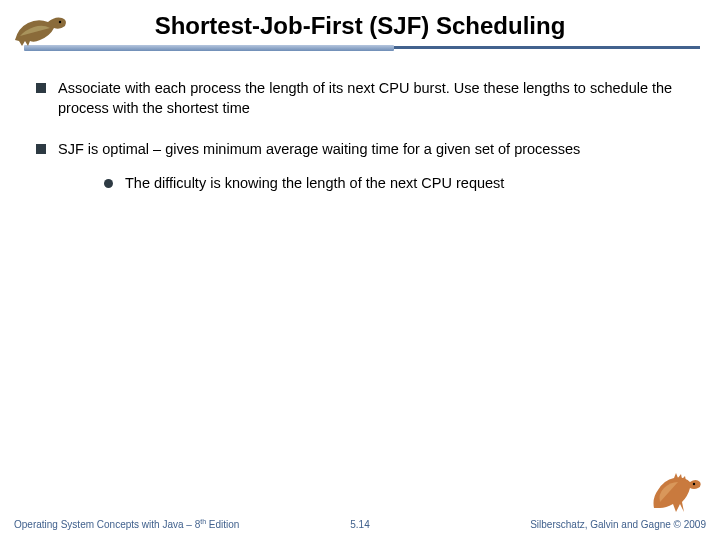 The height and width of the screenshot is (540, 720). Describe the element at coordinates (360, 98) in the screenshot. I see `bullet-item: Associate with each process the length o…` at that location.